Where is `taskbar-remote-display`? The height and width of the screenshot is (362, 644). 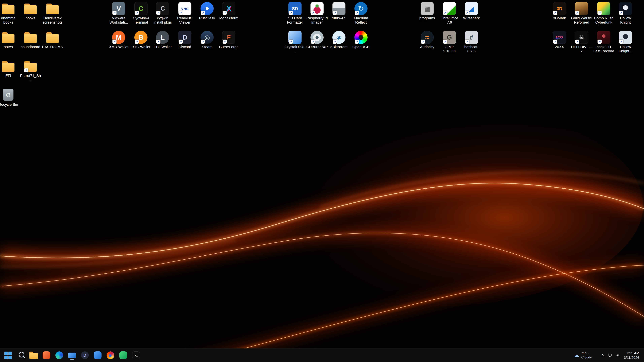 taskbar-remote-display is located at coordinates (72, 356).